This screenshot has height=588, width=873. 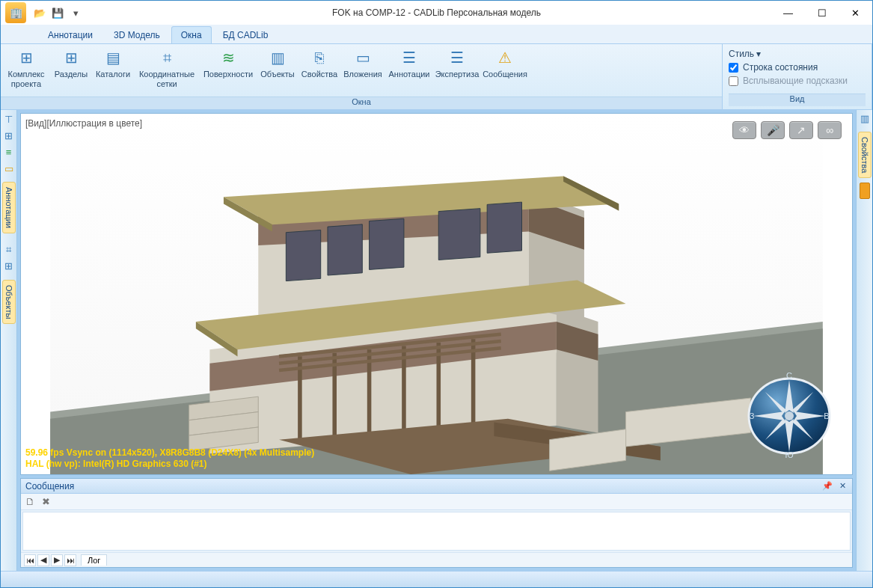 What do you see at coordinates (170, 459) in the screenshot?
I see `performance-readout: 59.96 fps Vsync on (1114x520), X8R8G8B8 …` at bounding box center [170, 459].